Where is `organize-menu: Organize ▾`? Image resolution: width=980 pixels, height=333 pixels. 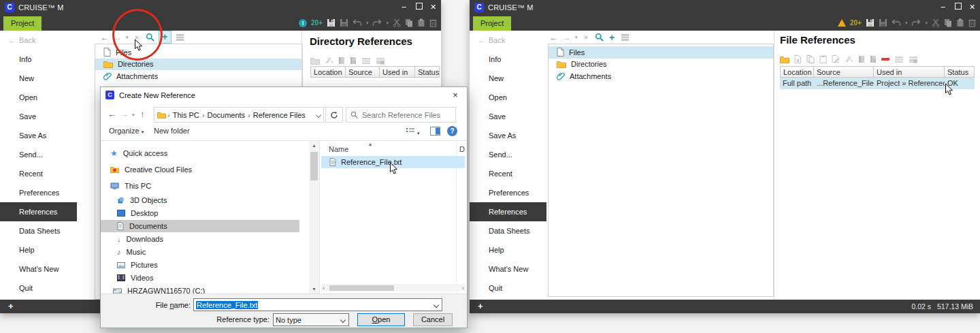 organize-menu: Organize ▾ is located at coordinates (127, 131).